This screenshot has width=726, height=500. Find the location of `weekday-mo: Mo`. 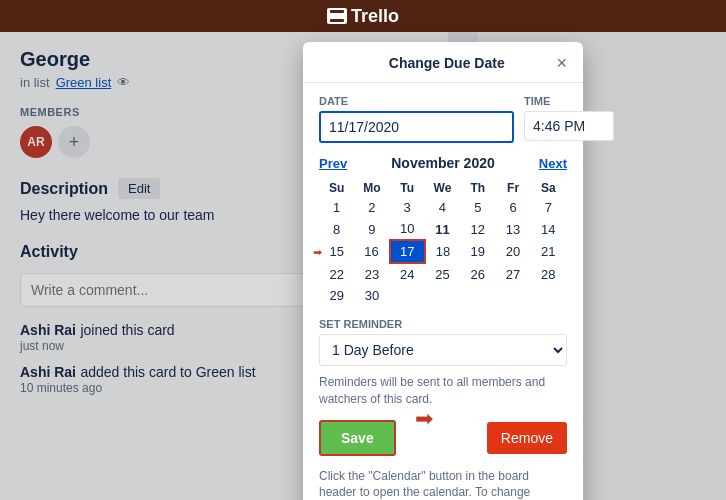

weekday-mo: Mo is located at coordinates (372, 188).